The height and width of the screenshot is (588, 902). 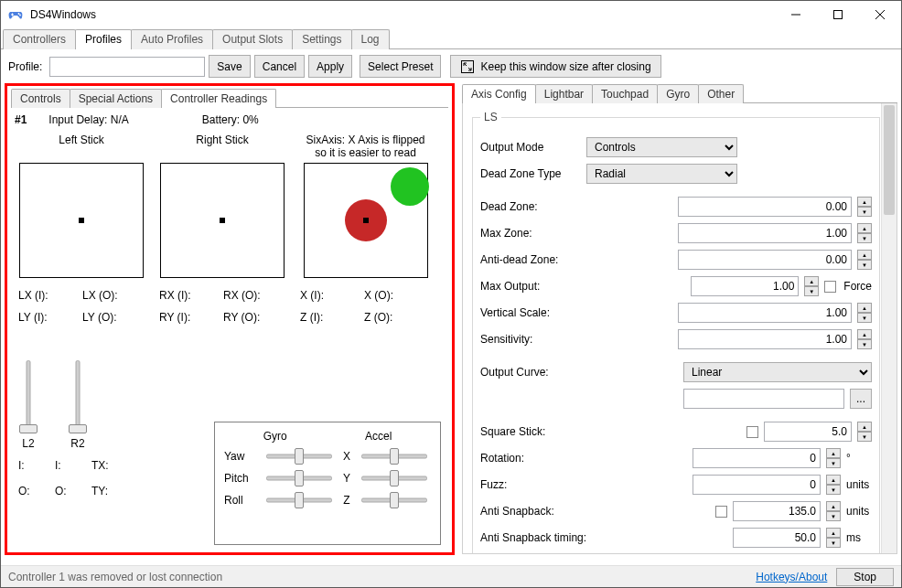 What do you see at coordinates (833, 458) in the screenshot?
I see `rotation-spinner: ▲▼` at bounding box center [833, 458].